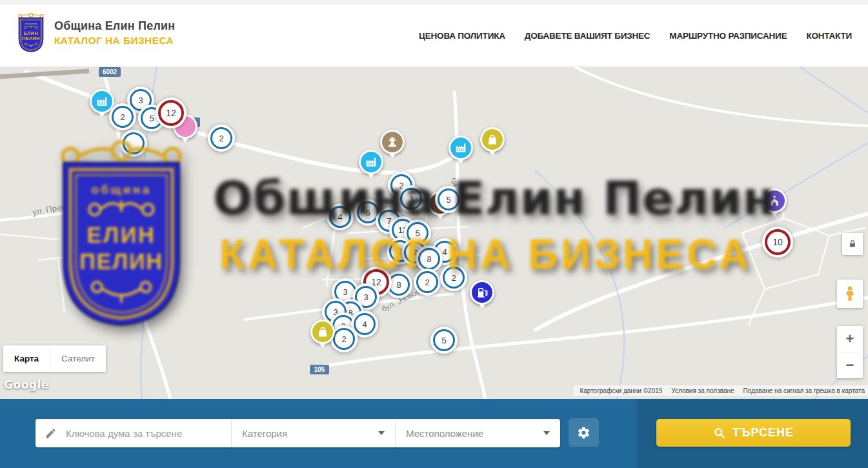 This screenshot has width=868, height=468. What do you see at coordinates (96, 33) in the screenshot?
I see `site-logo: община ЕЛИН ПЕЛИН Община Елин Пелин КАТА…` at bounding box center [96, 33].